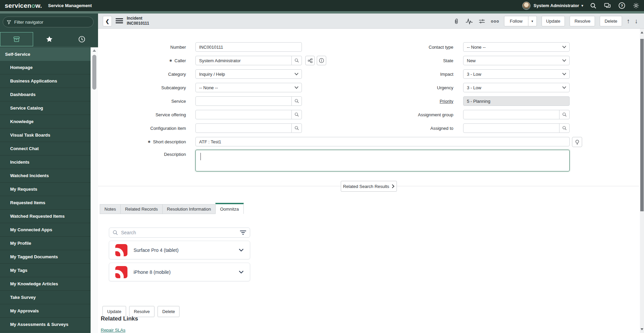 Image resolution: width=644 pixels, height=333 pixels. I want to click on number-field, so click(249, 47).